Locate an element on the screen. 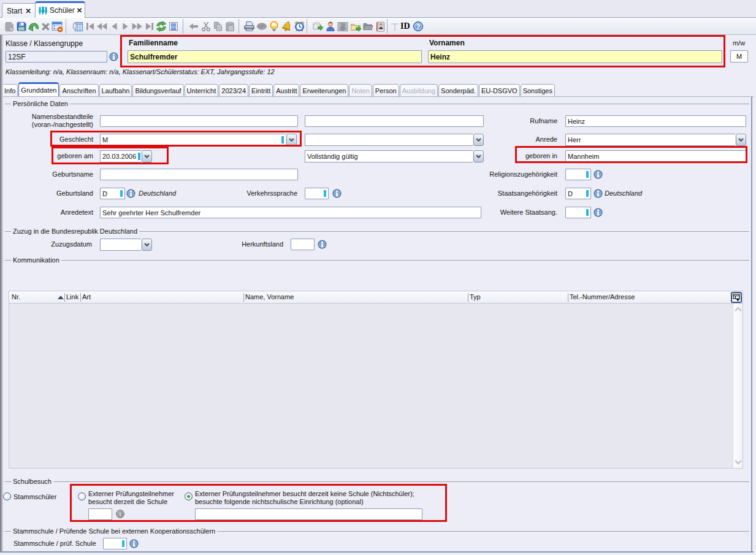  folder-export-icon is located at coordinates (356, 26).